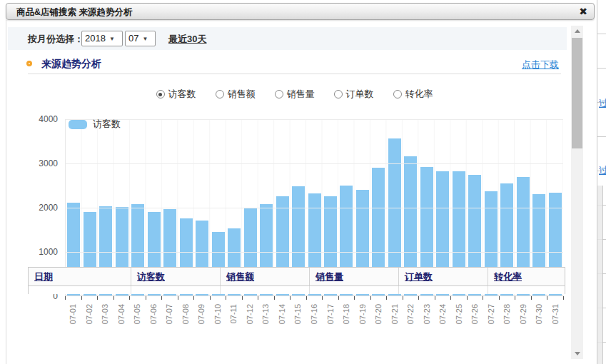 The height and width of the screenshot is (364, 606). Describe the element at coordinates (459, 320) in the screenshot. I see `x-axis-label: 07-25` at that location.